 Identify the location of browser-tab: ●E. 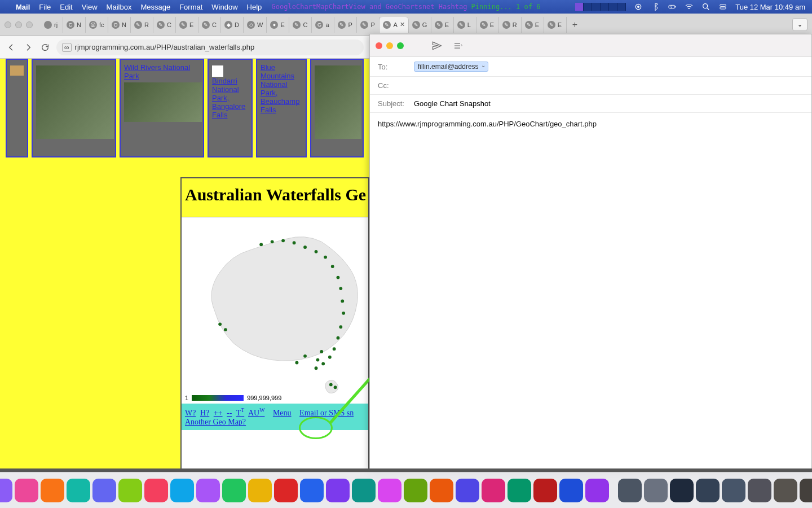
(278, 25).